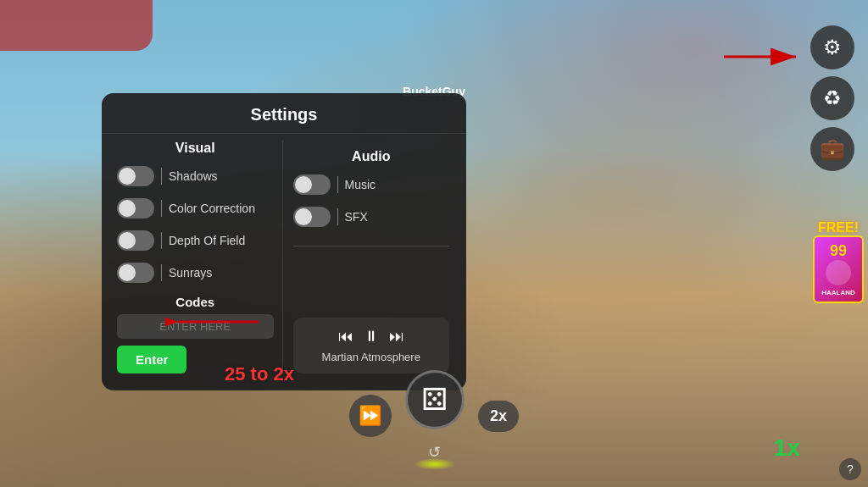 Image resolution: width=868 pixels, height=487 pixels. What do you see at coordinates (136, 273) in the screenshot?
I see `sunrays-toggle` at bounding box center [136, 273].